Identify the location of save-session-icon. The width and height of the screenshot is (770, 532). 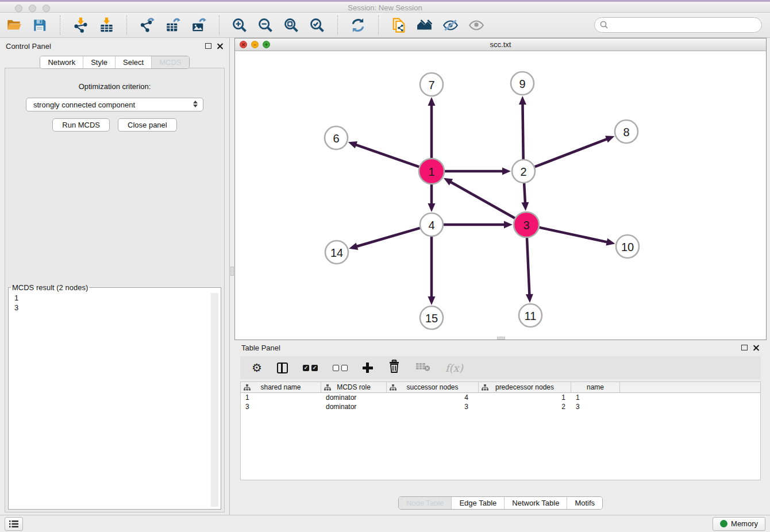
(40, 25).